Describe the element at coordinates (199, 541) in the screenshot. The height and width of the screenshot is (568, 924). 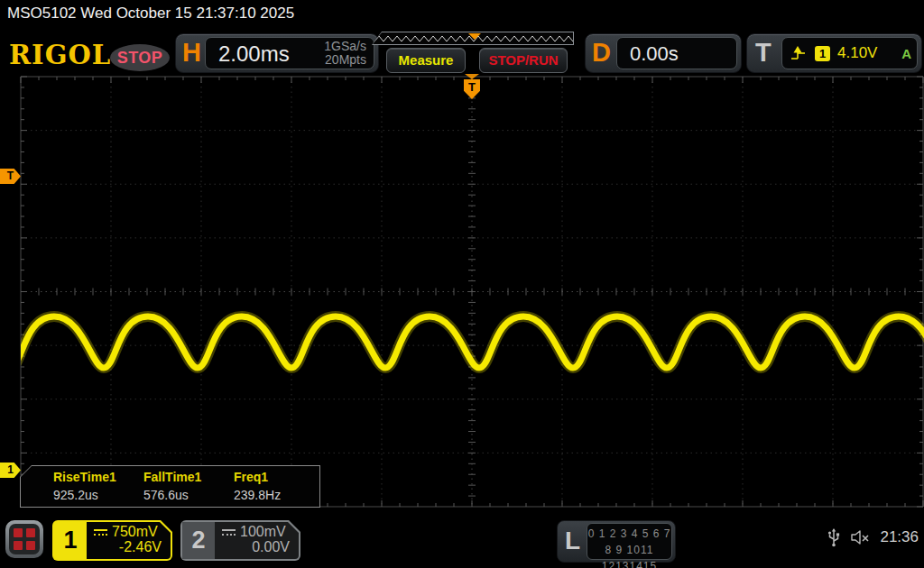
I see `channel2-number: 2` at that location.